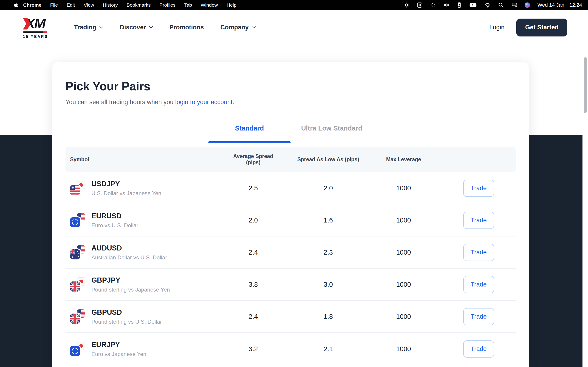 The height and width of the screenshot is (367, 588). Describe the element at coordinates (585, 188) in the screenshot. I see `page-scrollbar` at that location.